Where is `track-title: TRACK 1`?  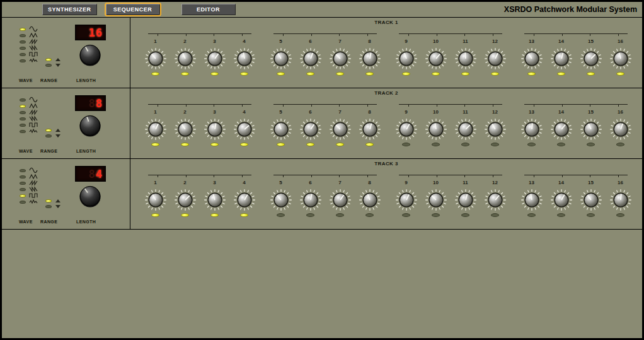 track-title: TRACK 1 is located at coordinates (386, 23).